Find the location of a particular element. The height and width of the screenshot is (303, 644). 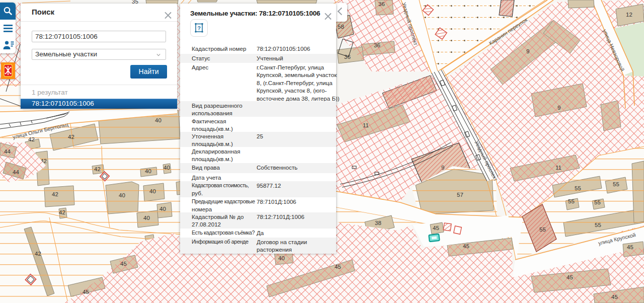

svg-text: 58 is located at coordinates (341, 27).